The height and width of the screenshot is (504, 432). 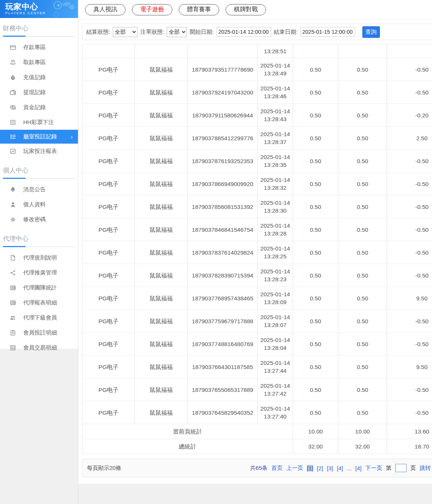 What do you see at coordinates (202, 32) in the screenshot?
I see `start-date-label: 開始日期:` at bounding box center [202, 32].